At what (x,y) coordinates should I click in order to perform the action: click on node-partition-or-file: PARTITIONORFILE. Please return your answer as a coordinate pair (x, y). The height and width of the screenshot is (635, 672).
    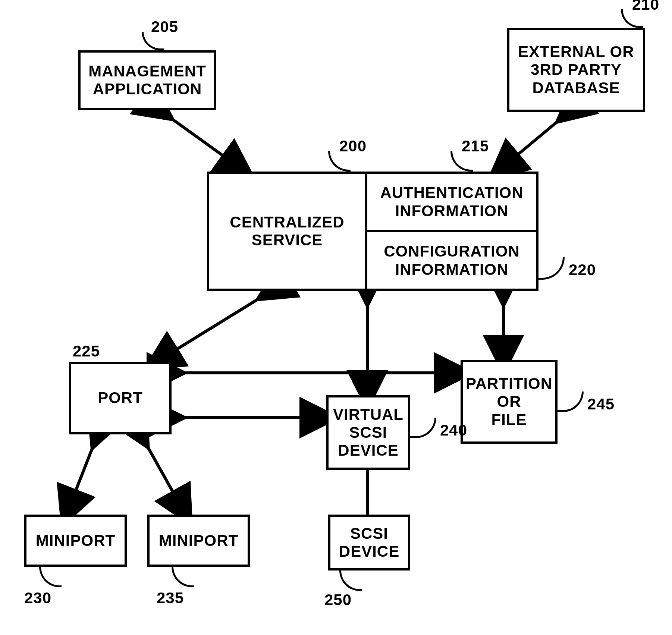
    Looking at the image, I should click on (509, 402).